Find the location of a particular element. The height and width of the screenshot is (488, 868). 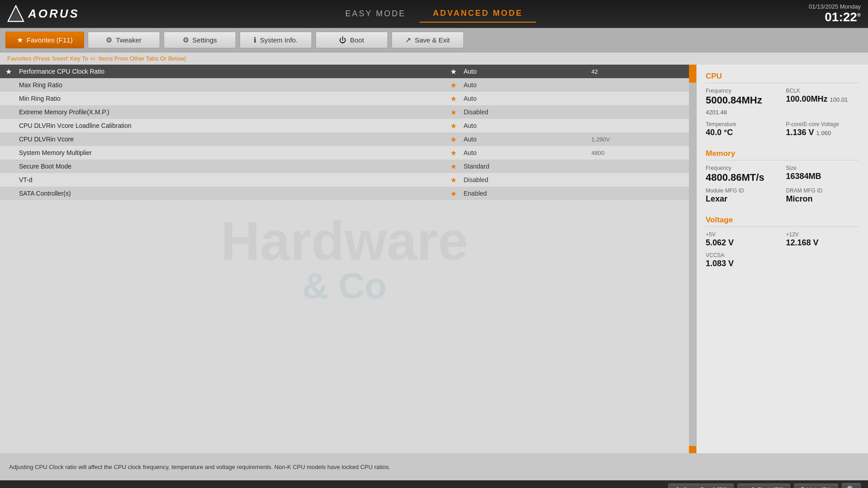

cpu-bclk-value: 100.00MHz 100.01 is located at coordinates (823, 99).